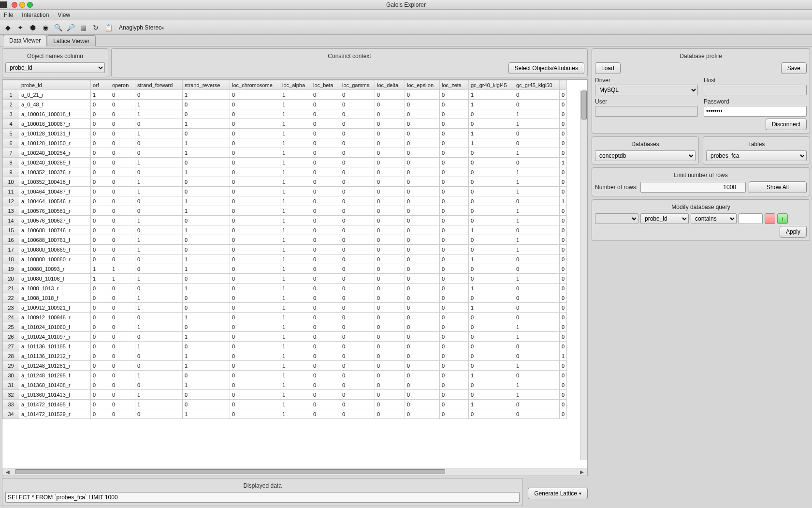 This screenshot has width=812, height=508. Describe the element at coordinates (285, 172) in the screenshot. I see `table-row: 9a_100352_100376_r00010100000010` at that location.